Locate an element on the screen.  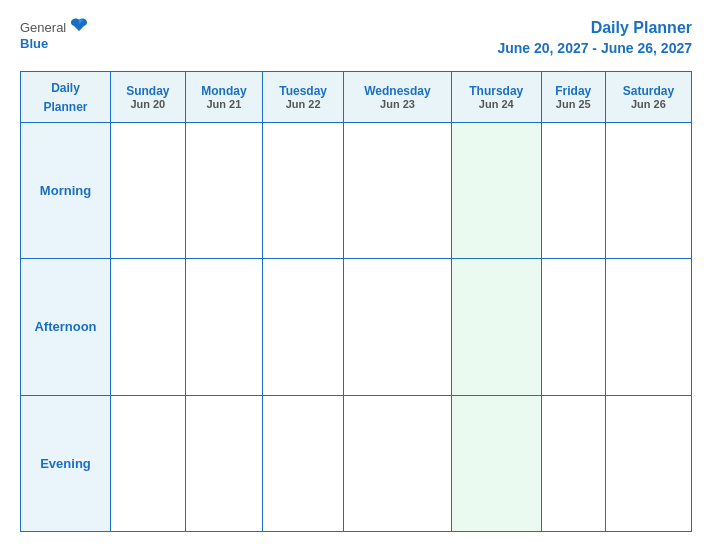
logo-text: General is located at coordinates (54, 27).